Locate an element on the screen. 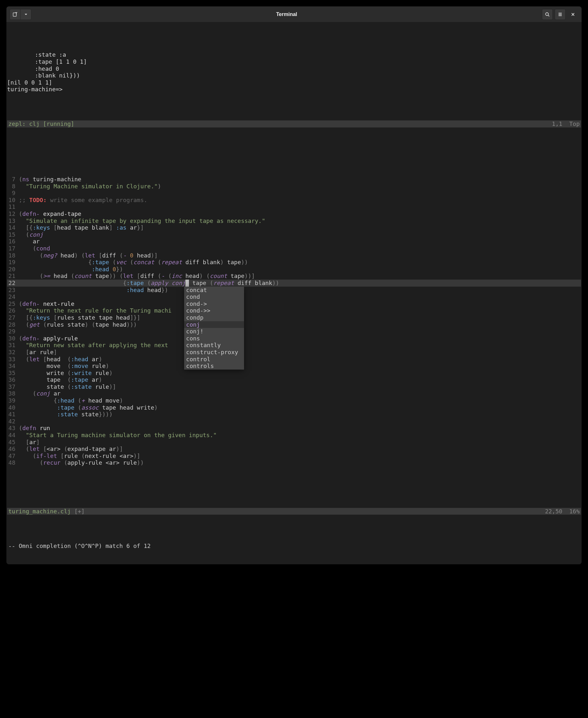 The width and height of the screenshot is (588, 718). code-line: 29 is located at coordinates (294, 331).